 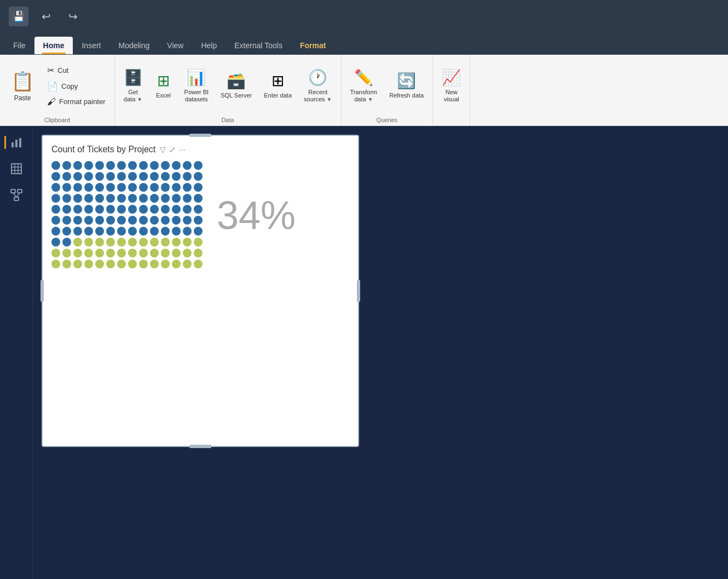 I want to click on redo-button: ↪, so click(x=73, y=16).